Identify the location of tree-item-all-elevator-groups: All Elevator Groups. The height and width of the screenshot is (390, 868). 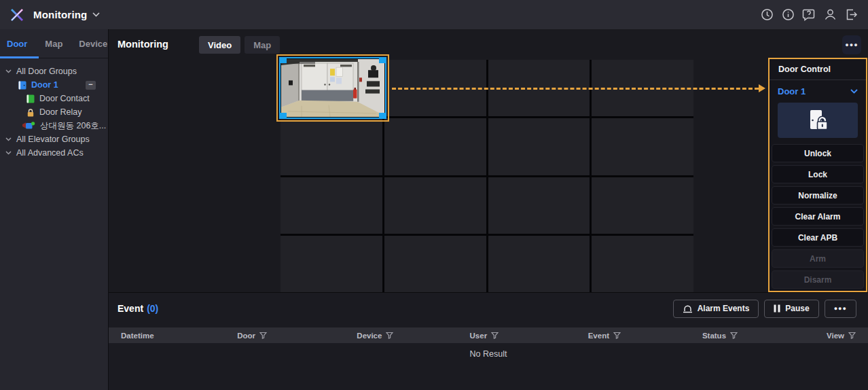
(54, 139).